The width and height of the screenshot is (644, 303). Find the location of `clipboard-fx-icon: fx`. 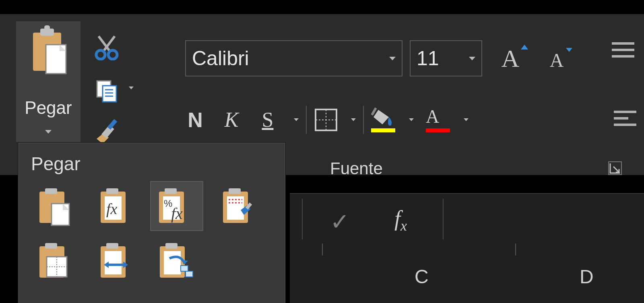

clipboard-fx-icon: fx is located at coordinates (116, 206).